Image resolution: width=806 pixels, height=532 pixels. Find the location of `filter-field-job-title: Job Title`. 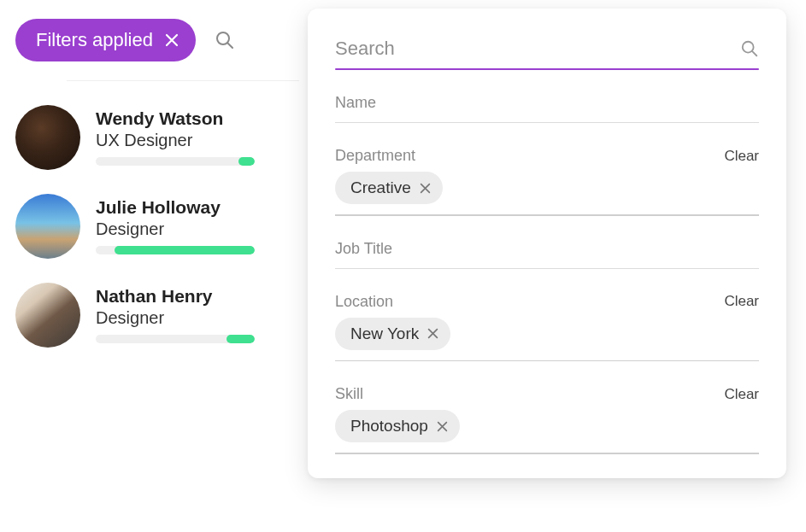

filter-field-job-title: Job Title is located at coordinates (547, 254).